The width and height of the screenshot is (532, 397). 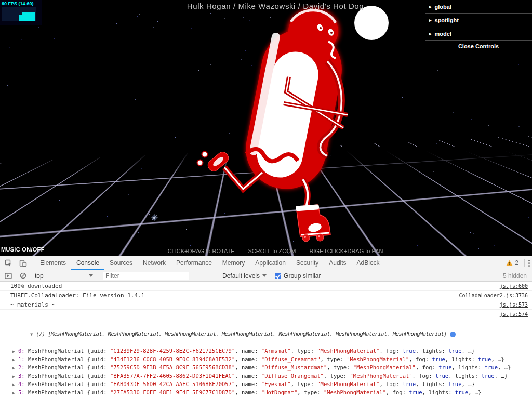 What do you see at coordinates (21, 12) in the screenshot?
I see `fps-stats-widget: 60 FPS (14-60)` at bounding box center [21, 12].